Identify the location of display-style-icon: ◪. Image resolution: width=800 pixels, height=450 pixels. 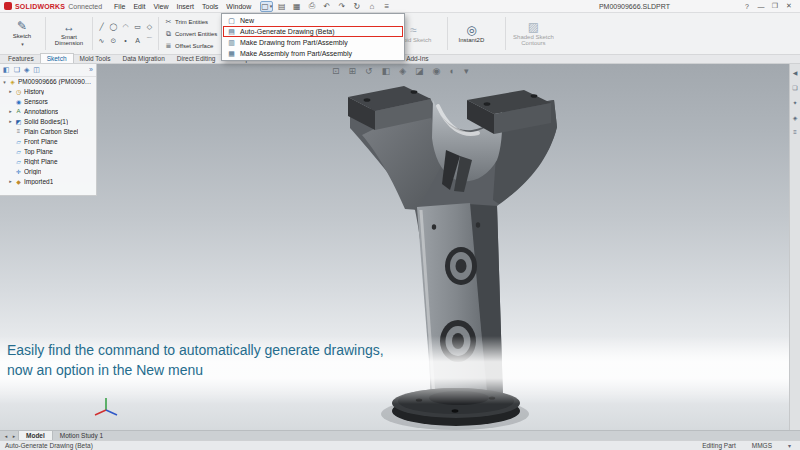
(420, 71).